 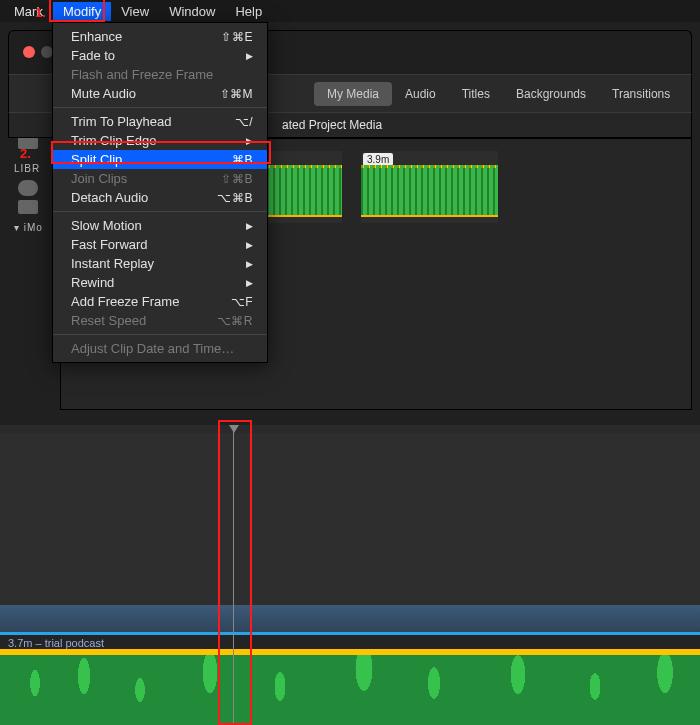 What do you see at coordinates (192, 12) in the screenshot?
I see `menu-window: Window` at bounding box center [192, 12].